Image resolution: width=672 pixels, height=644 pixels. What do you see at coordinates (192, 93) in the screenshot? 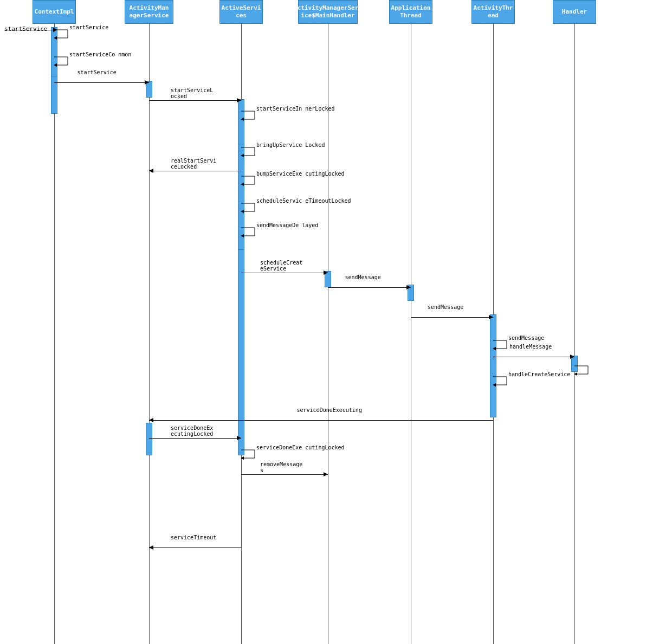
I see `message-label: startServiceL ocked` at bounding box center [192, 93].